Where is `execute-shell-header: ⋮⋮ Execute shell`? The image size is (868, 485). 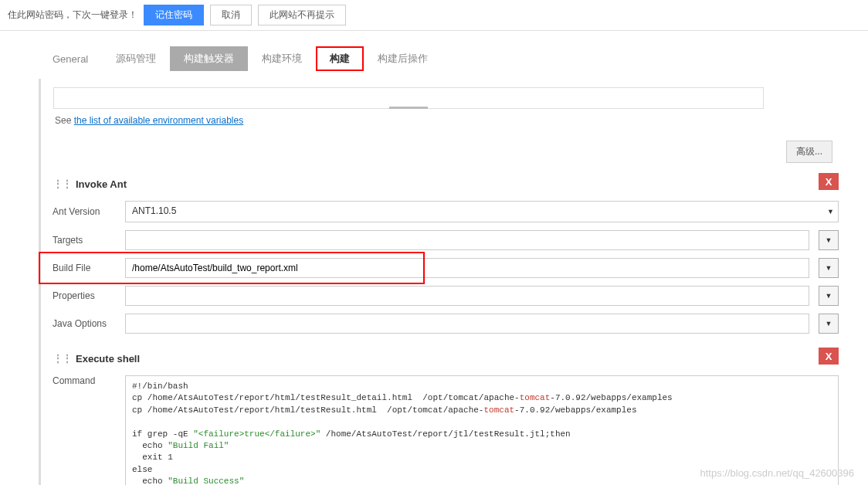
execute-shell-header: ⋮⋮ Execute shell is located at coordinates (446, 358).